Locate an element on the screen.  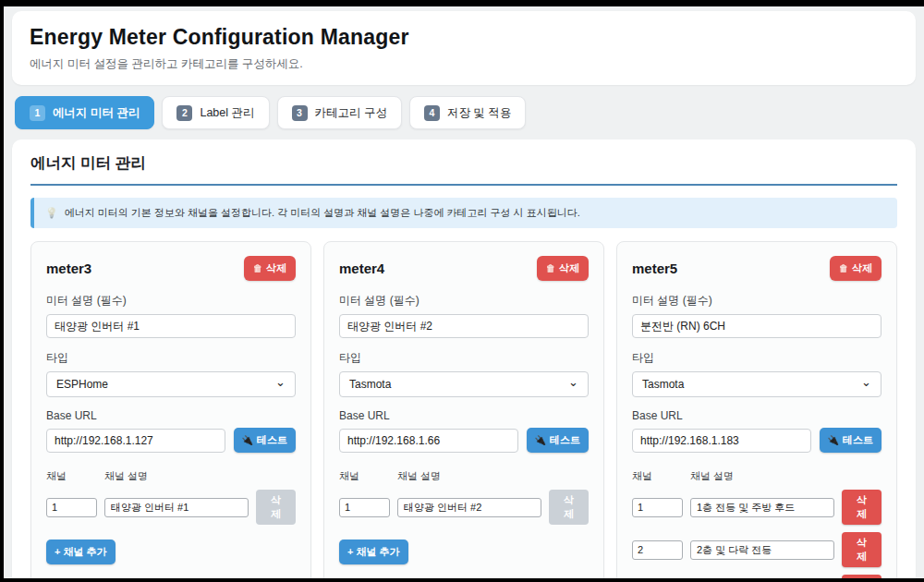
tab-category-config: 3 카테고리 구성 is located at coordinates (340, 113).